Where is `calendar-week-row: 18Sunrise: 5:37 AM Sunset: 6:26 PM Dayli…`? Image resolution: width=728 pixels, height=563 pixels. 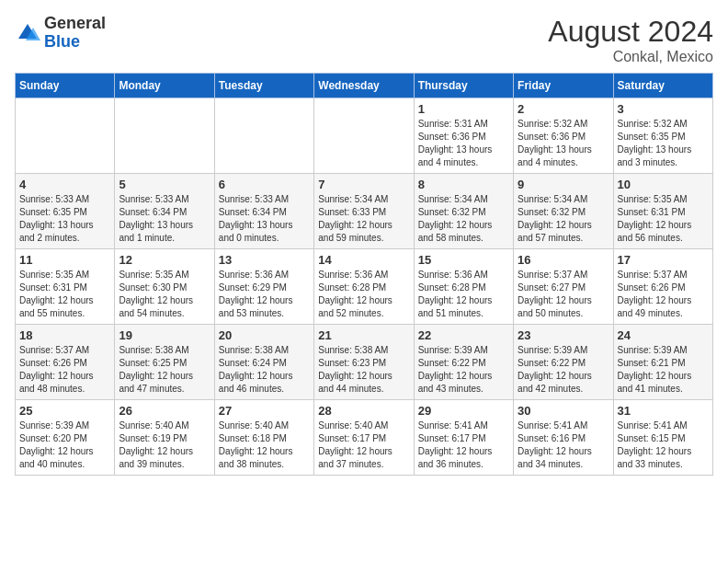
calendar-week-row: 18Sunrise: 5:37 AM Sunset: 6:26 PM Dayli… is located at coordinates (364, 362).